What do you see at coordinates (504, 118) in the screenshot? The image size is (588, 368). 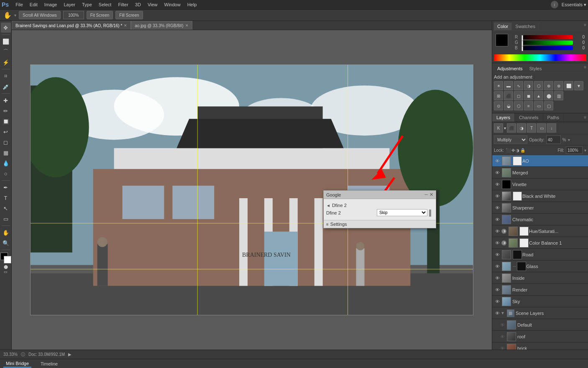 I see `tab-layers: Layers` at bounding box center [504, 118].